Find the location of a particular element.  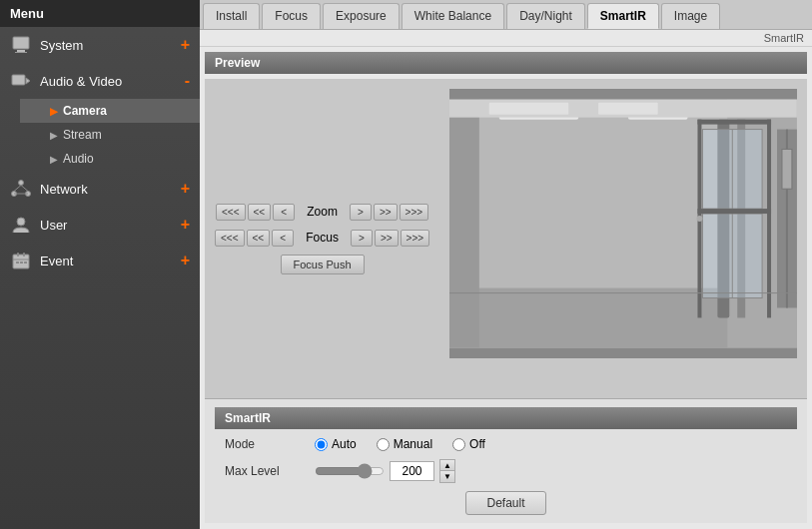

mode-auto-radio is located at coordinates (322, 445).